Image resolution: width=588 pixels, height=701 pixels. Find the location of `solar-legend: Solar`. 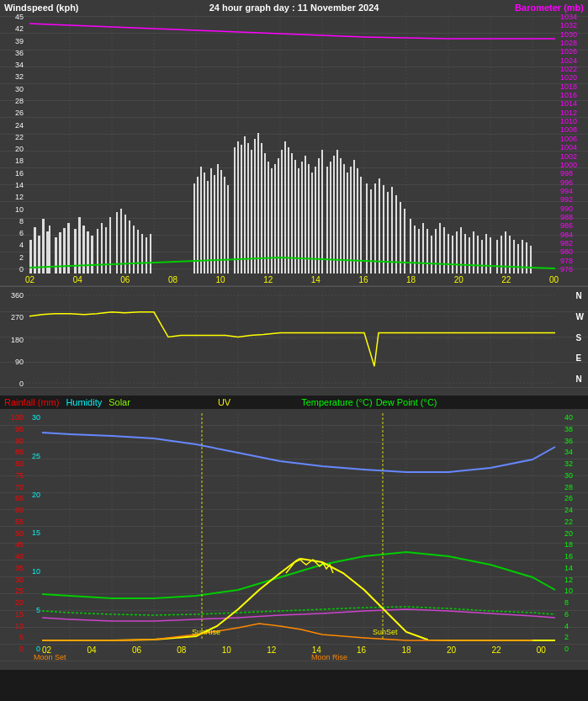

solar-legend: Solar is located at coordinates (118, 402).